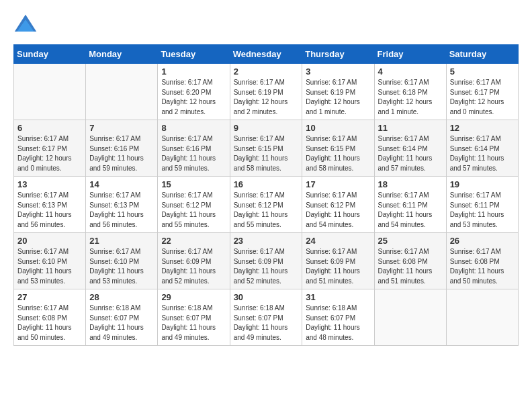  What do you see at coordinates (482, 128) in the screenshot?
I see `day-number: 12` at bounding box center [482, 128].